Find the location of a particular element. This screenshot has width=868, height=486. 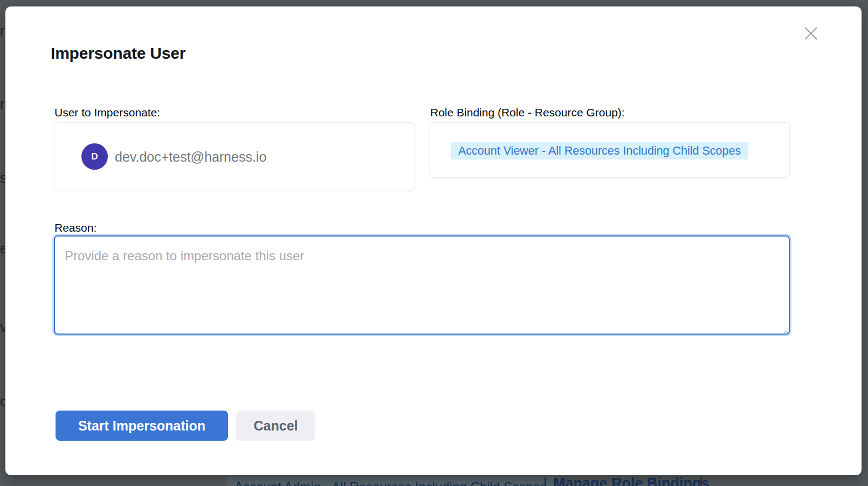

start-impersonation-button: Start Impersonation is located at coordinates (142, 426).